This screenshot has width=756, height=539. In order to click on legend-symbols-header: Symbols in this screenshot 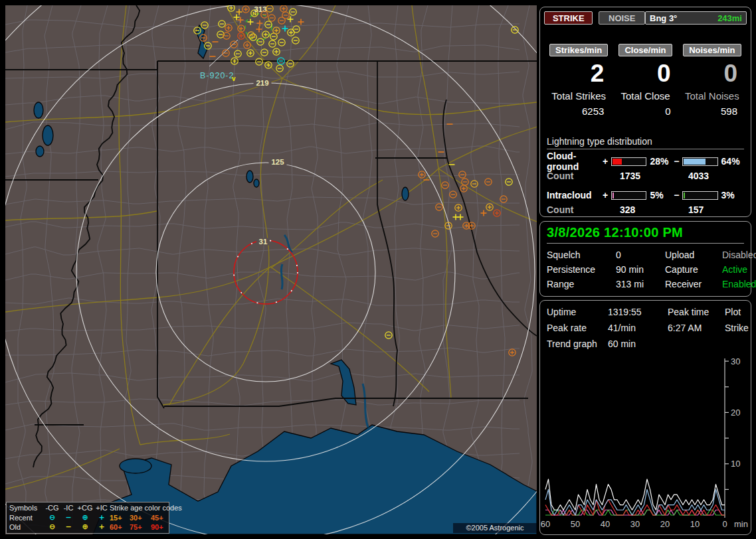, I will do `click(27, 508)`.